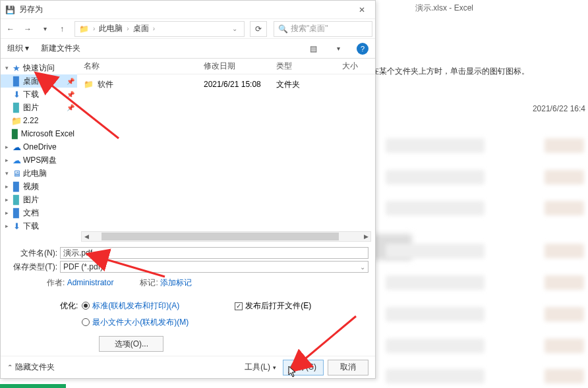  What do you see at coordinates (444, 8) in the screenshot?
I see `excel-title: 演示.xlsx - Excel` at bounding box center [444, 8].